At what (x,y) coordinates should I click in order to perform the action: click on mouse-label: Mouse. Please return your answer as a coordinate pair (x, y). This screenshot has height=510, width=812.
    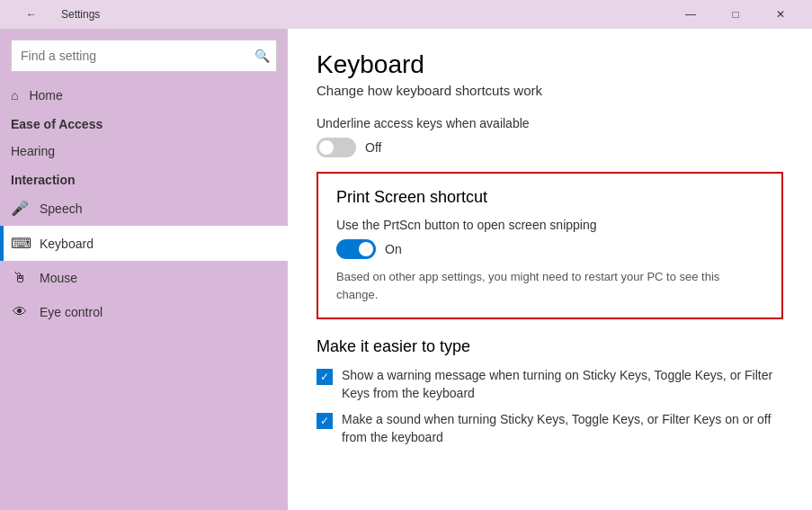
    Looking at the image, I should click on (58, 278).